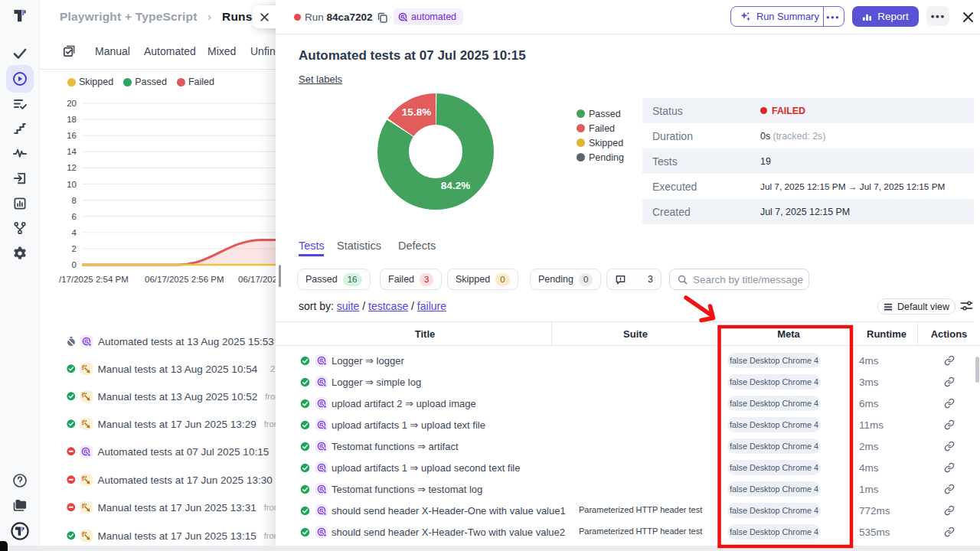 This screenshot has height=551, width=980. I want to click on svg-text: 2, so click(74, 249).